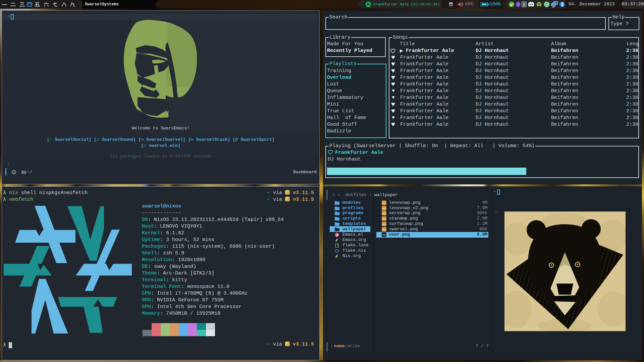  I want to click on svg-text: E, so click(14, 172).